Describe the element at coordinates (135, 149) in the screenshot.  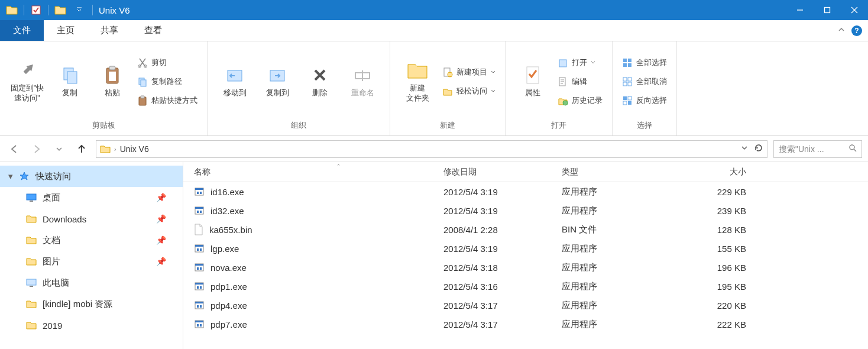
I see `breadcrumb-item: Unix V6` at that location.